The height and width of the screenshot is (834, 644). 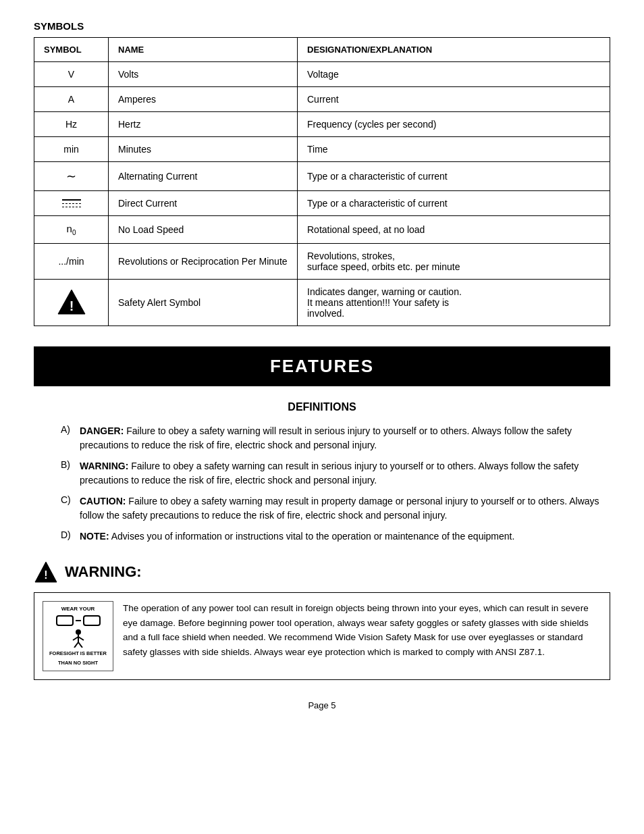 What do you see at coordinates (336, 473) in the screenshot?
I see `list-item: B)WARNING: Failure to obey a safety warn…` at bounding box center [336, 473].